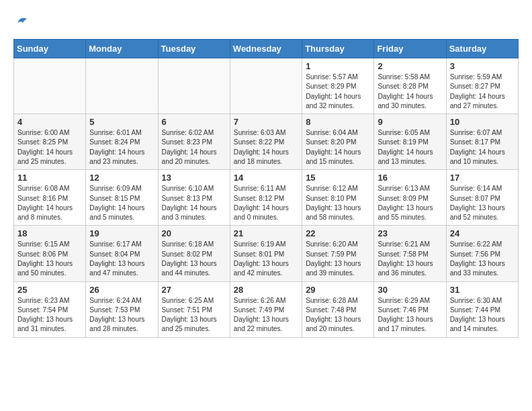 This screenshot has width=532, height=411. I want to click on daylight-label: Daylight: 13 hours and 31 minutes., so click(45, 324).